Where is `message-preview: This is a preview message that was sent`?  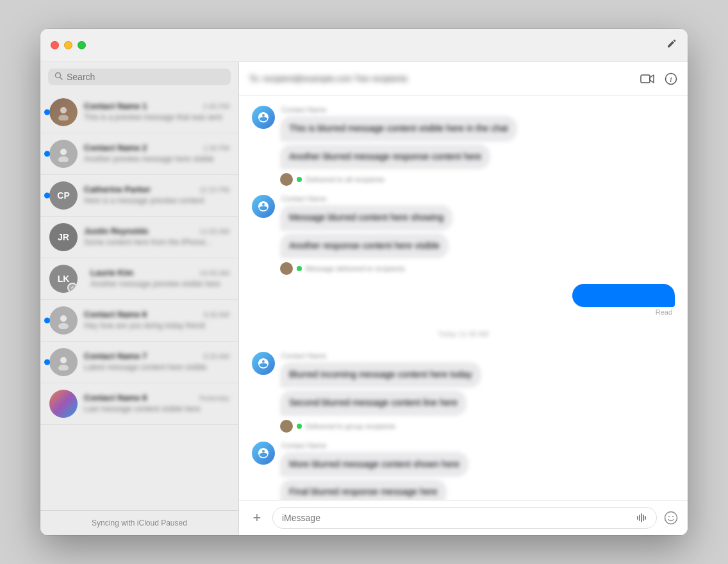 message-preview: This is a preview message that was sent is located at coordinates (156, 118).